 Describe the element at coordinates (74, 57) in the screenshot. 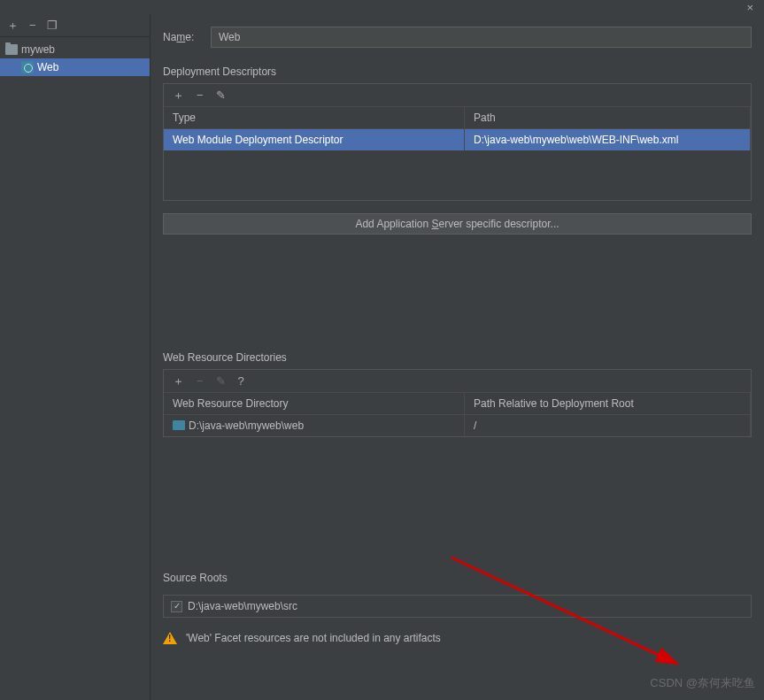

I see `facet-tree: myweb Web` at that location.